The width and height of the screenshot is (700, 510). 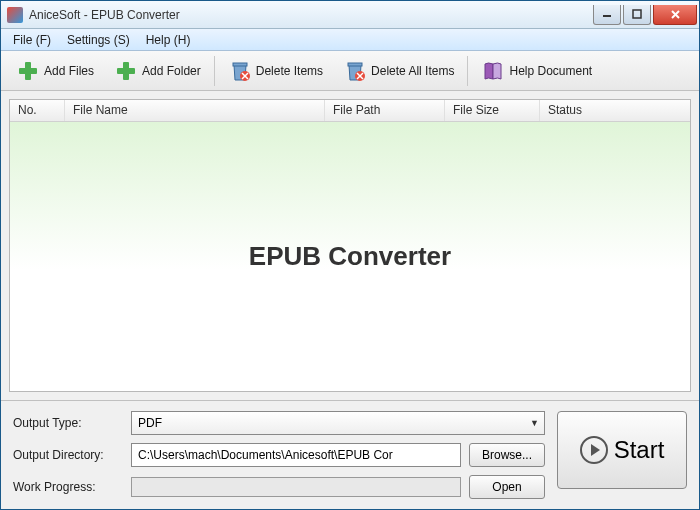 I want to click on col-path: File Path, so click(x=385, y=110).